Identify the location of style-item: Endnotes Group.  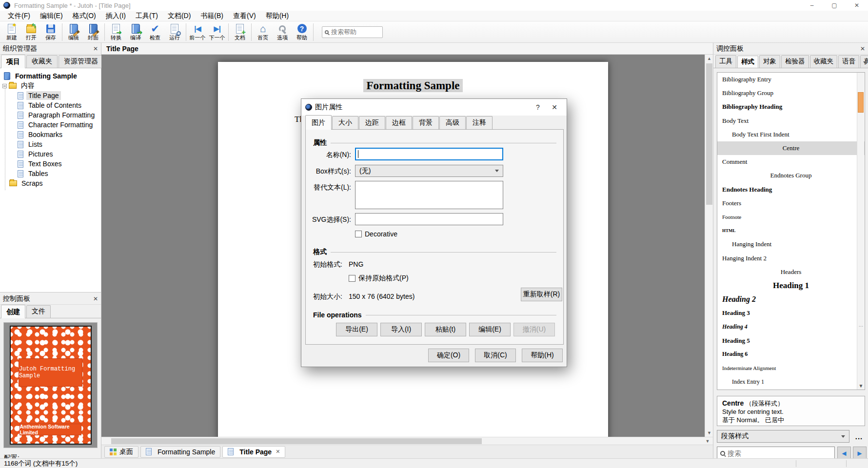
(791, 176).